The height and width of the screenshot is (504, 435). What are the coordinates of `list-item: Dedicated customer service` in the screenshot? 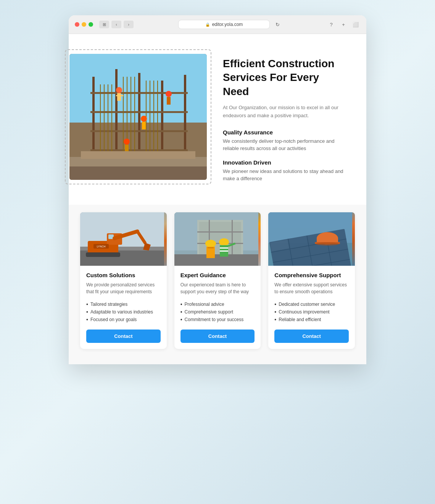 It's located at (311, 304).